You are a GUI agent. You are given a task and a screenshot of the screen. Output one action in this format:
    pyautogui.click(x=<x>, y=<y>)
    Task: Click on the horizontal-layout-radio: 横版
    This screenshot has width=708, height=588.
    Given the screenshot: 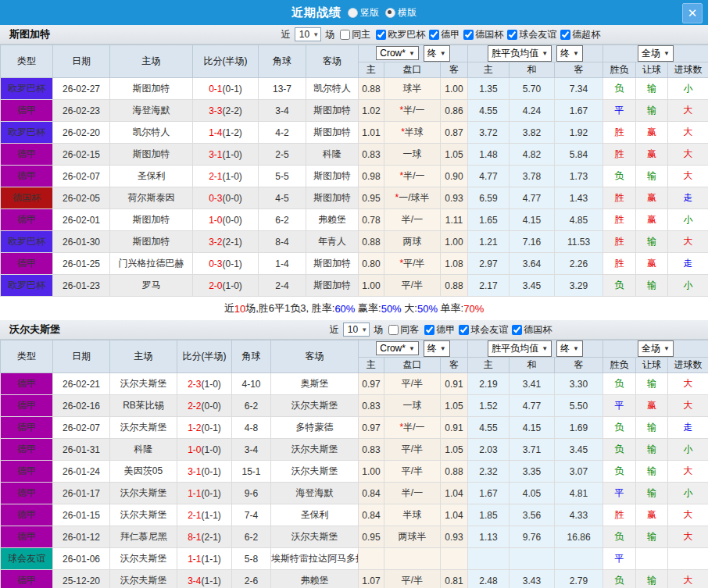 What is the action you would take?
    pyautogui.click(x=401, y=12)
    